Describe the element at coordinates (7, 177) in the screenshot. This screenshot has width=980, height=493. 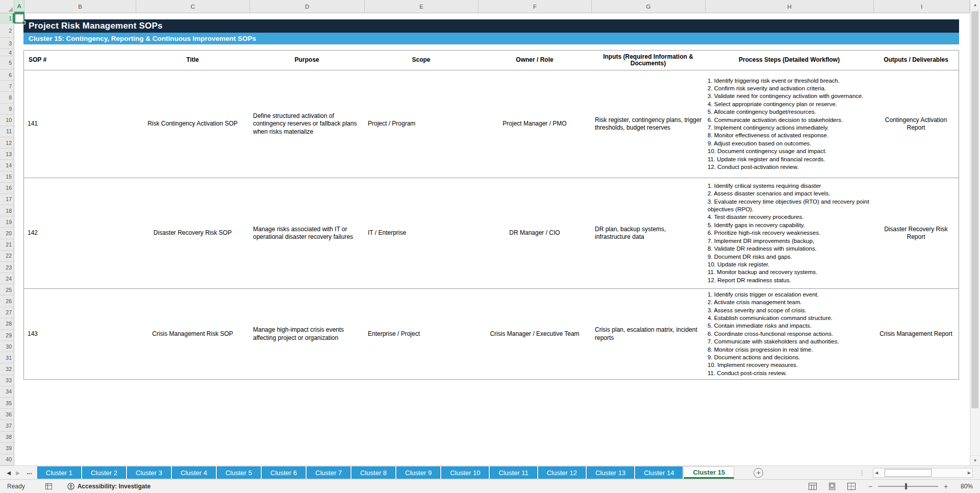
I see `row-header-15: 15` at that location.